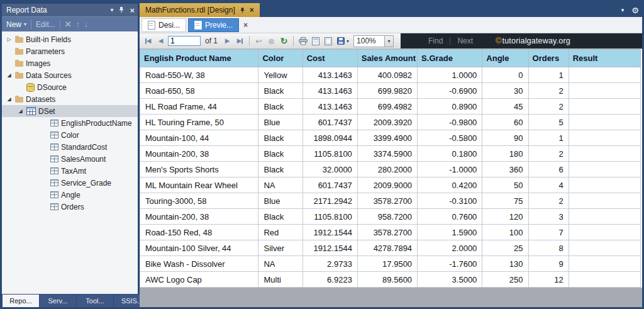  Describe the element at coordinates (184, 41) in the screenshot. I see `page-number-input` at that location.